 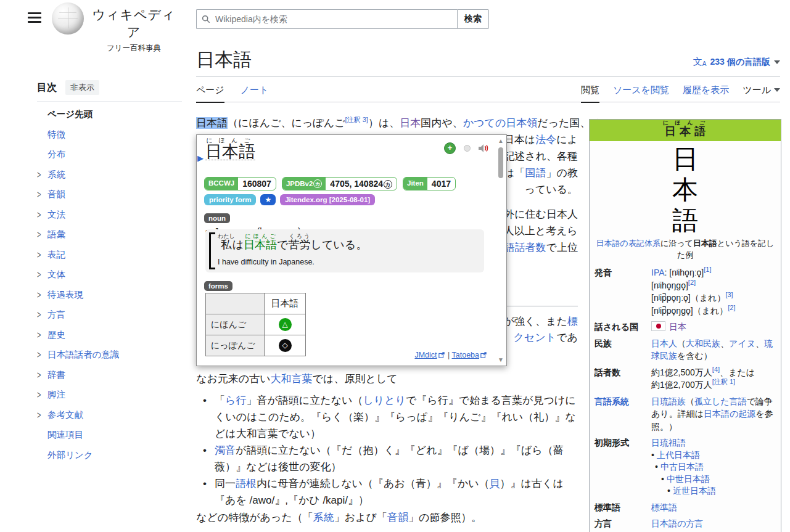 What do you see at coordinates (467, 148) in the screenshot?
I see `secondary-add-icon` at bounding box center [467, 148].